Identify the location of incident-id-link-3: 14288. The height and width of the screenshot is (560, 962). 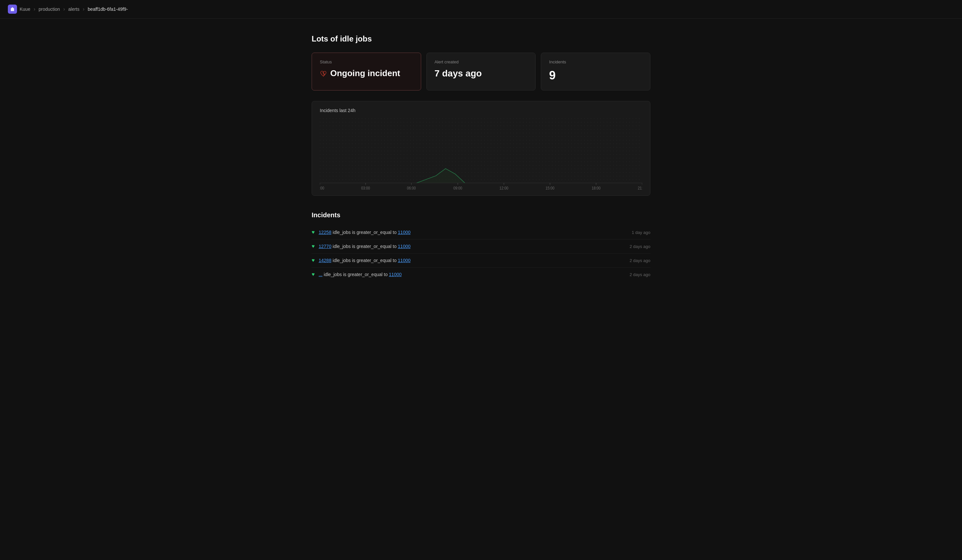
(325, 260).